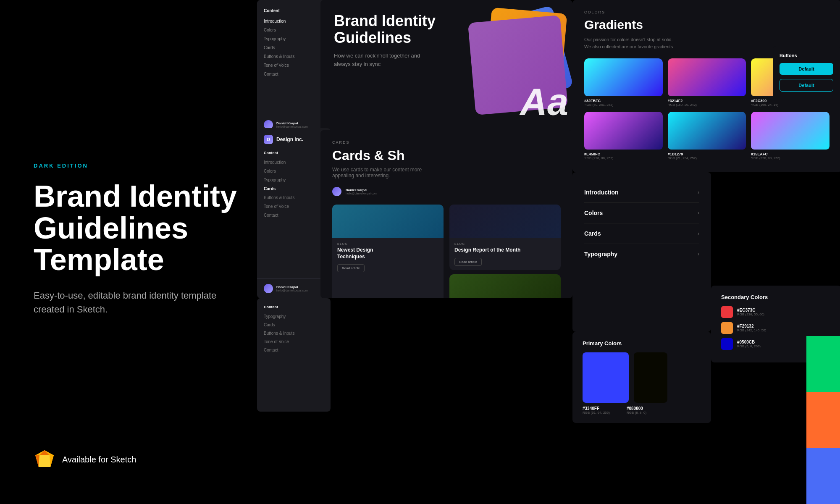 This screenshot has width=840, height=504. What do you see at coordinates (623, 101) in the screenshot?
I see `swatch-hex-1: #32FBFC` at bounding box center [623, 101].